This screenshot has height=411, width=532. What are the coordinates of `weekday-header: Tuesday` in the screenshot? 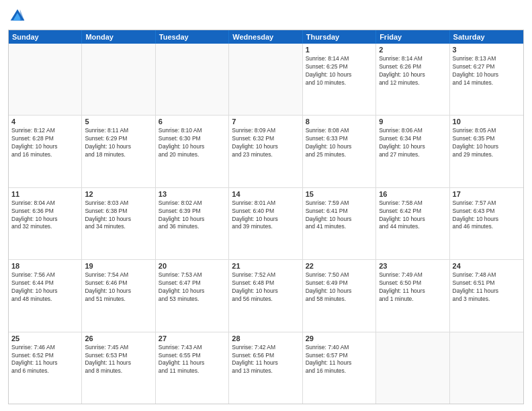 It's located at (192, 37).